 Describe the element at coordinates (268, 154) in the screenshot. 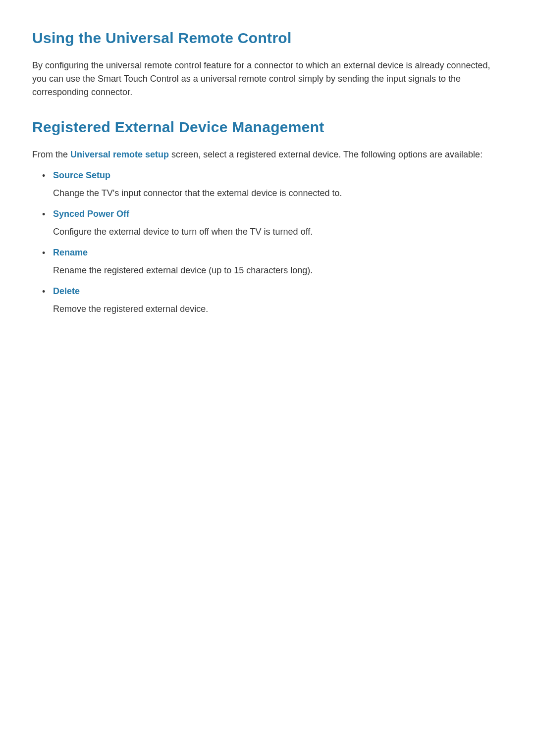

I see `section2-intro: From the Universal remote setup screen, …` at that location.